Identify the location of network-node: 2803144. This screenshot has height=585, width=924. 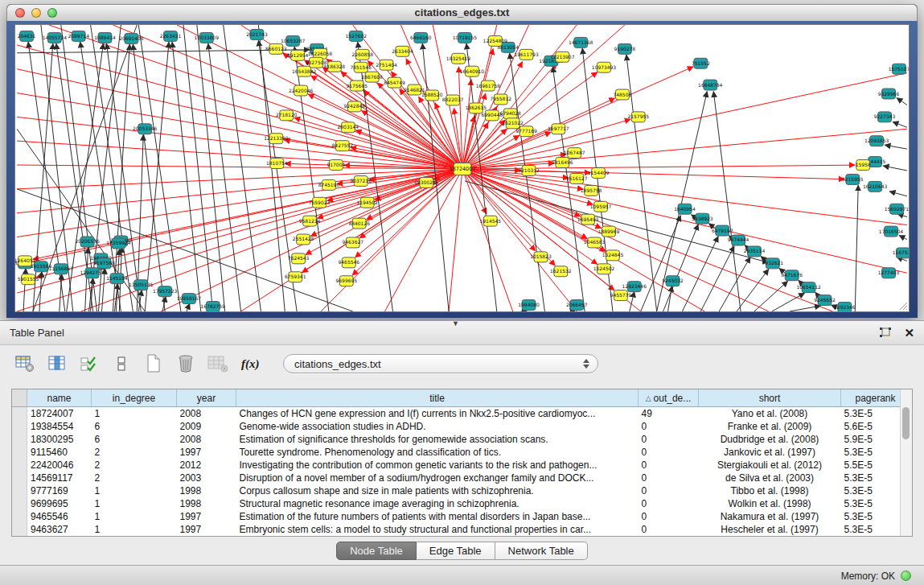
(349, 127).